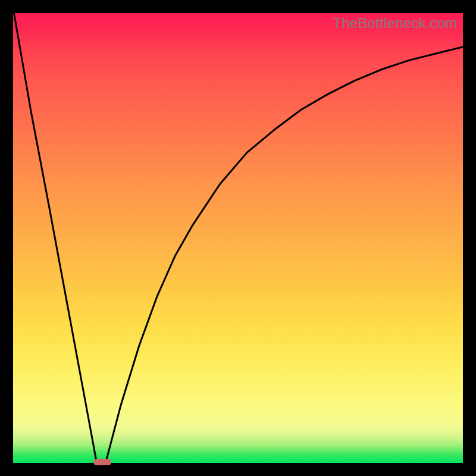 The image size is (476, 476). Describe the element at coordinates (102, 462) in the screenshot. I see `minimum-marker` at that location.